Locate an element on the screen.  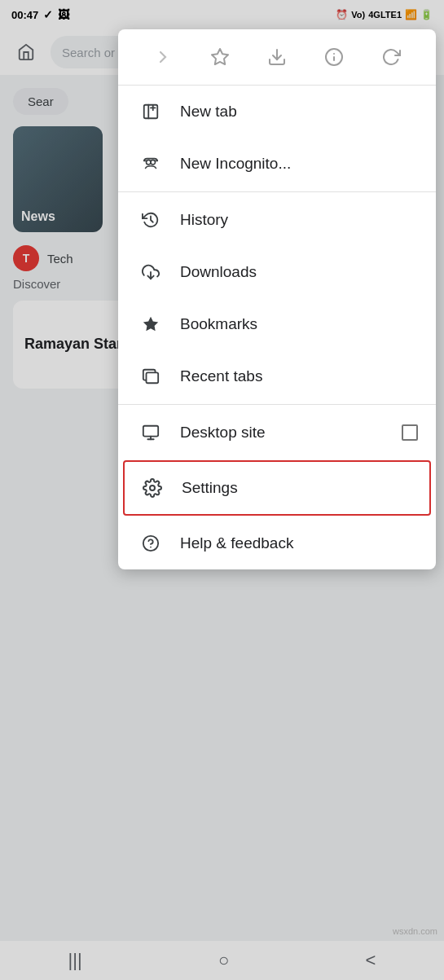
menu-item-new-tab: New tab is located at coordinates (277, 112).